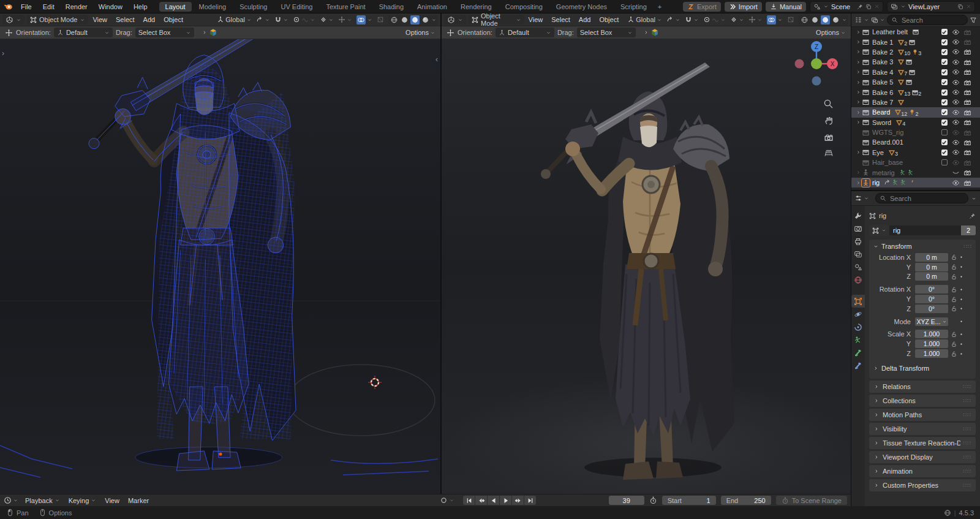 The height and width of the screenshot is (519, 980). I want to click on outliner-row-eye: Eye3, so click(916, 153).